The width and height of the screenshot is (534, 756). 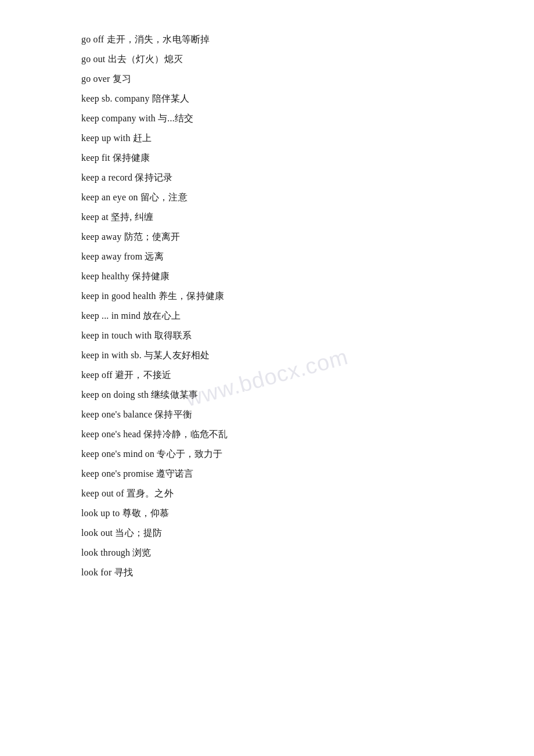 What do you see at coordinates (267, 355) in the screenshot?
I see `list-item: keep in with sb. 与某人友好相处` at bounding box center [267, 355].